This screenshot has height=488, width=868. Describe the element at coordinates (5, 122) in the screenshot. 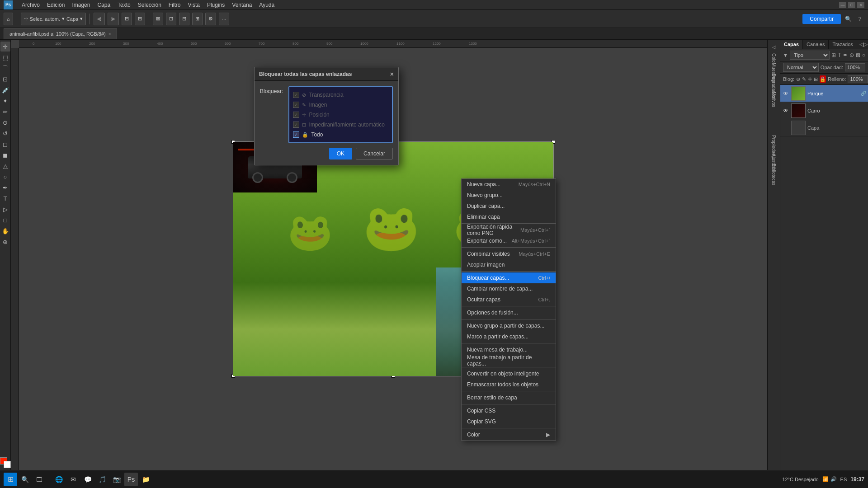

I see `clone-tool: ⊙` at that location.